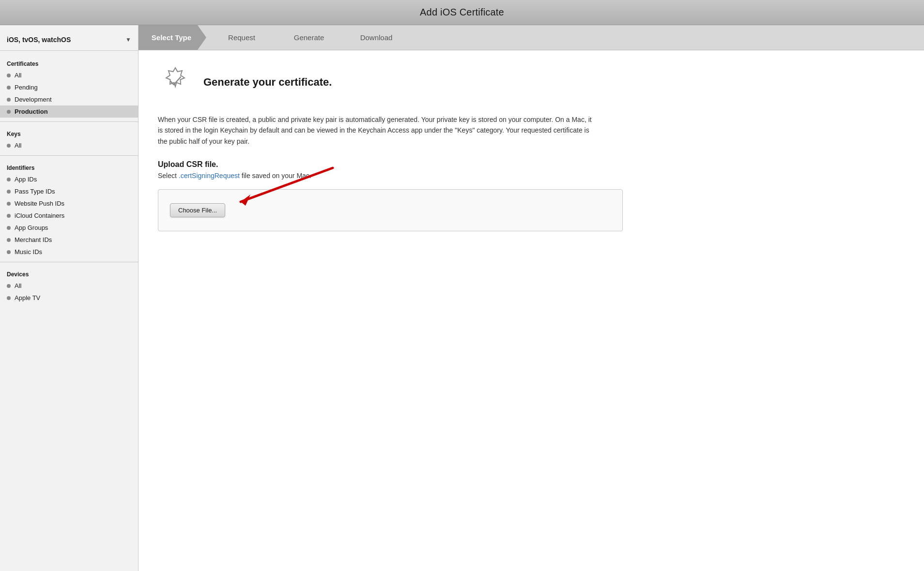  What do you see at coordinates (69, 227) in the screenshot?
I see `sidebar-item-app-groups: App Groups` at bounding box center [69, 227].